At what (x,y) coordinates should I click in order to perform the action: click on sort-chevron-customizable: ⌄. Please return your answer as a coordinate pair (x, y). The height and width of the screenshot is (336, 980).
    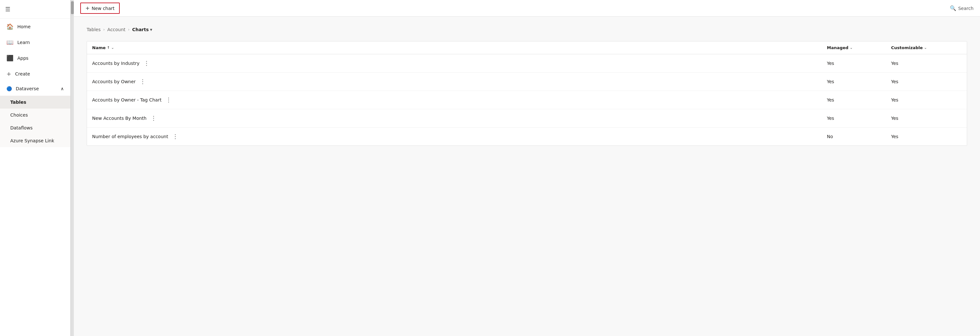
    Looking at the image, I should click on (926, 48).